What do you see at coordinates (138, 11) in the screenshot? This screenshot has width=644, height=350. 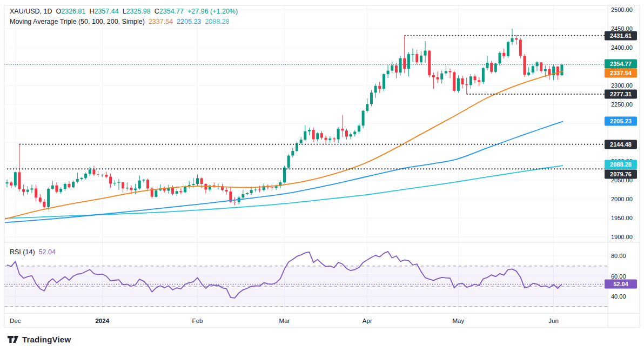 I see `low-value: 2325.98` at bounding box center [138, 11].